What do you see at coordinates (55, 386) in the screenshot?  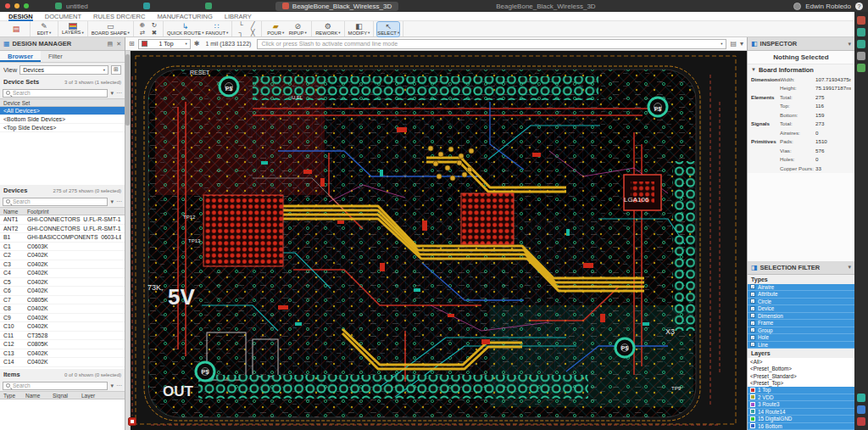 I see `items-search-input: Search` at bounding box center [55, 386].